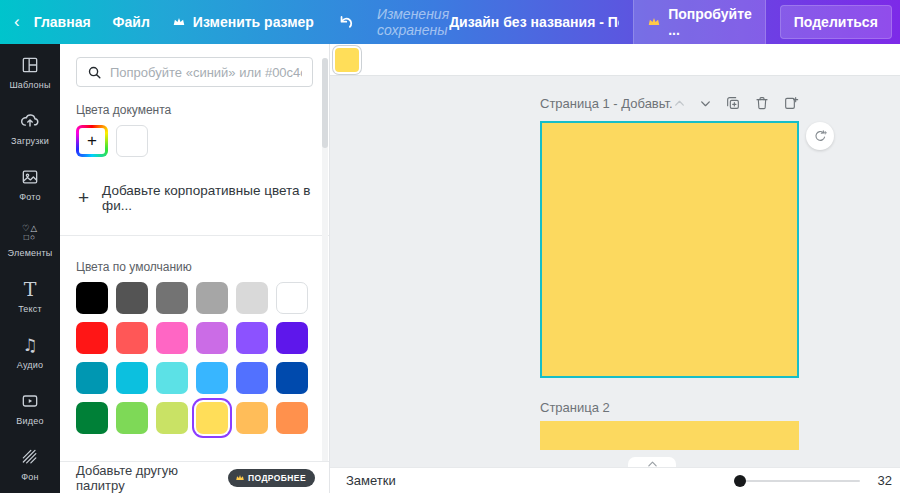 Image resolution: width=900 pixels, height=493 pixels. I want to click on zoom-slider, so click(797, 481).